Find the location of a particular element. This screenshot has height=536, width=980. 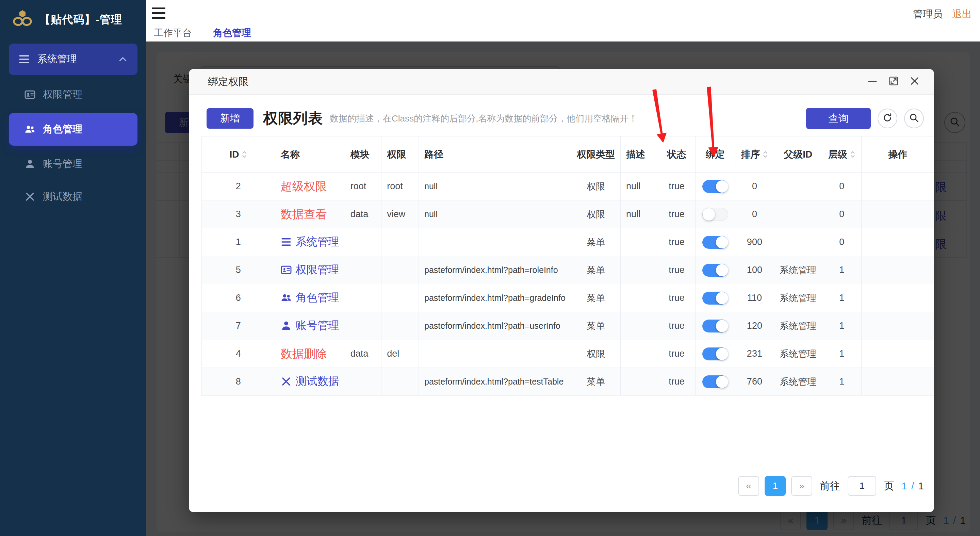

table-cell: 权限 is located at coordinates (596, 215).